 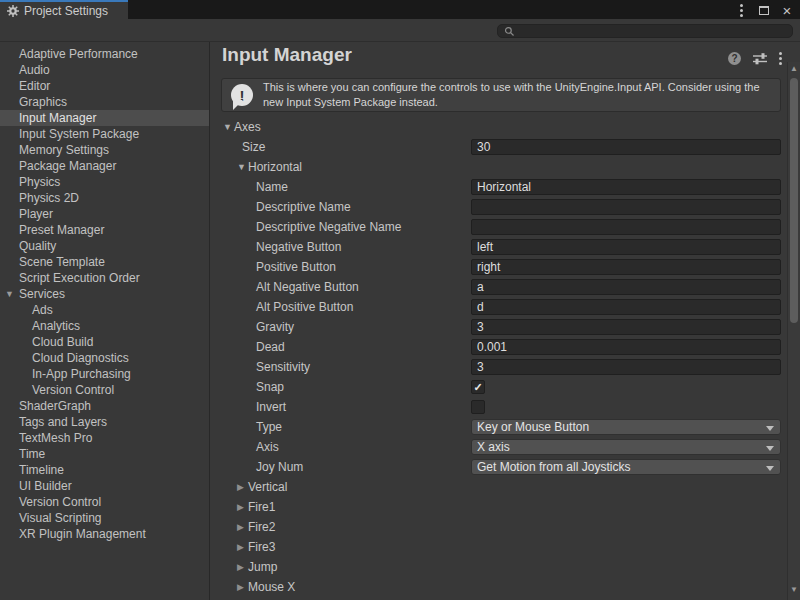 What do you see at coordinates (64, 10) in the screenshot?
I see `tab-project-settings: Project Settings` at bounding box center [64, 10].